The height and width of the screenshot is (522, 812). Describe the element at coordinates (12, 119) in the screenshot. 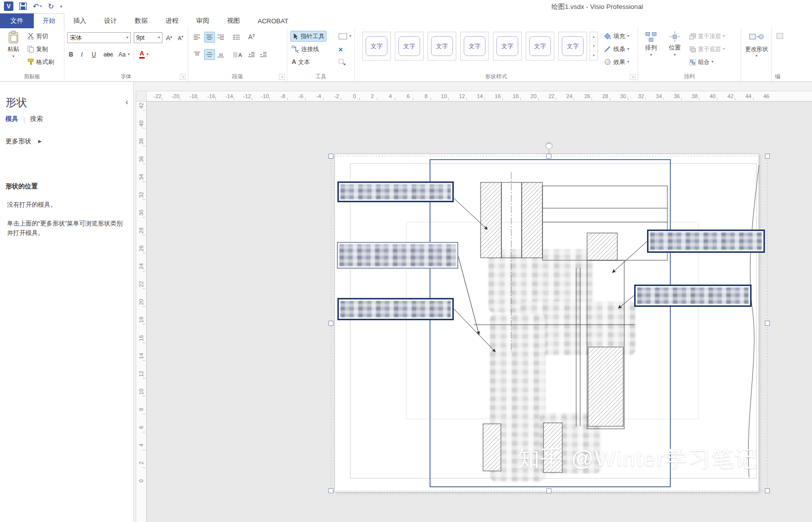

I see `tab-stencils: 模具` at that location.